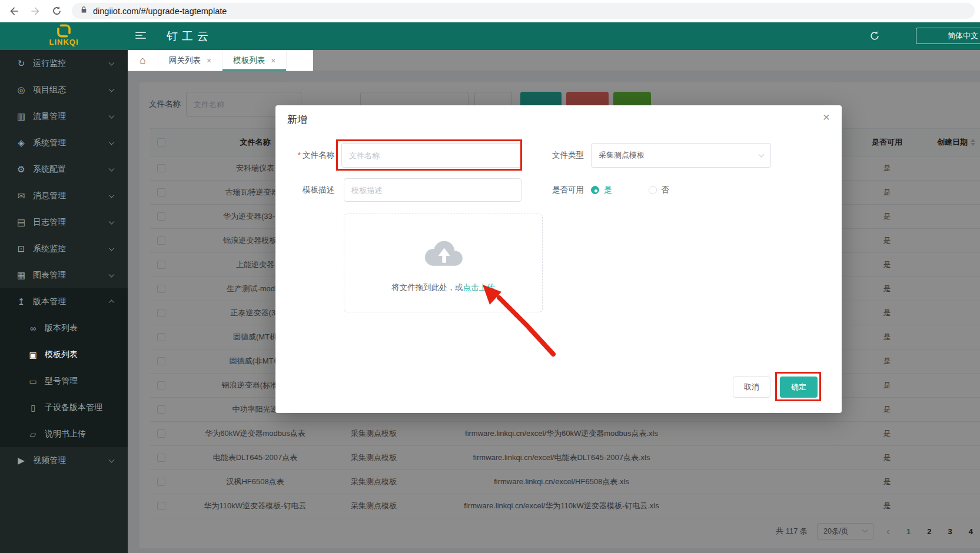  What do you see at coordinates (49, 90) in the screenshot?
I see `sidebar-item-label: 项目组态` at bounding box center [49, 90].